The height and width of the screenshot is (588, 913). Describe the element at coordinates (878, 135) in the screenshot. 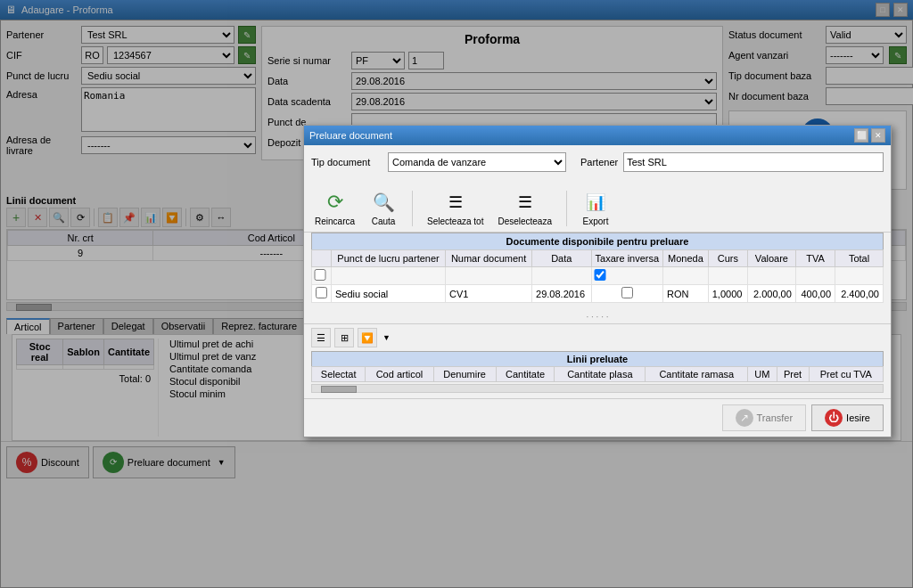

I see `modal-close-btn: ✕` at that location.